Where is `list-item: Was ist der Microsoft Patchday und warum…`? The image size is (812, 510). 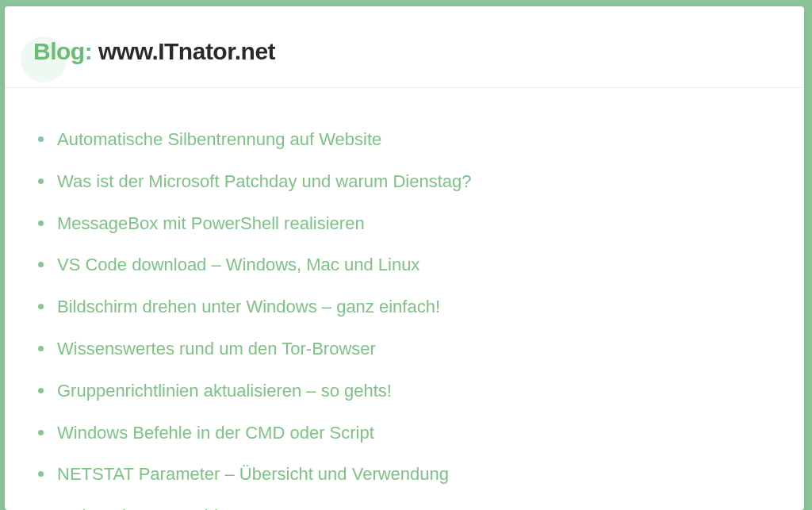 list-item: Was ist der Microsoft Patchday und warum… is located at coordinates (404, 182).